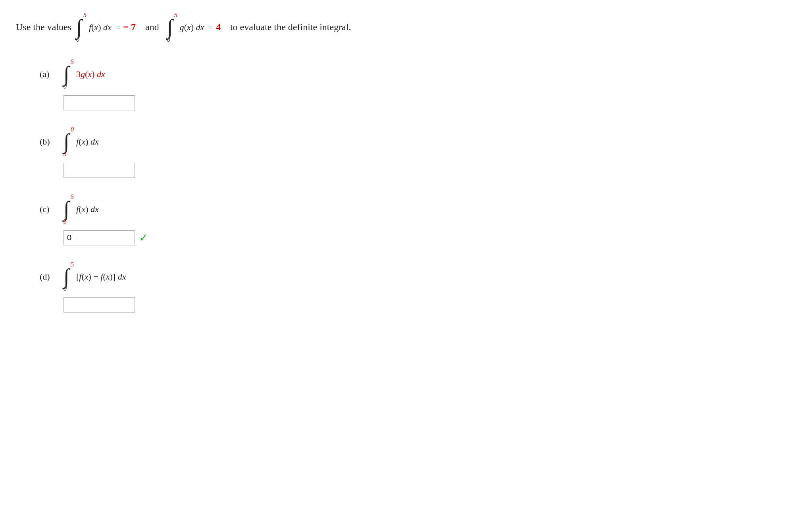 The width and height of the screenshot is (812, 521). Describe the element at coordinates (418, 220) in the screenshot. I see `part-c-section: (c) 5 ∫ 5 f(x) dx ✓` at that location.